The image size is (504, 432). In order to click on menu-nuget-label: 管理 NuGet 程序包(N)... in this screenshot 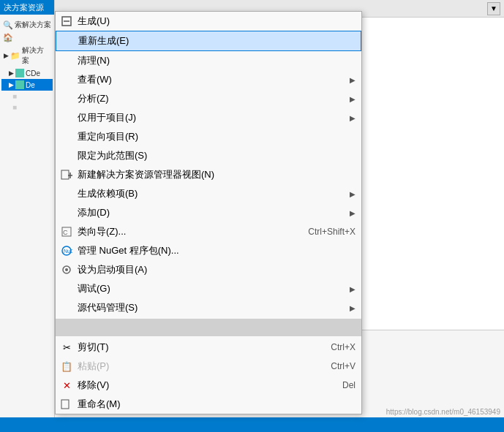, I will do `click(217, 251)`.